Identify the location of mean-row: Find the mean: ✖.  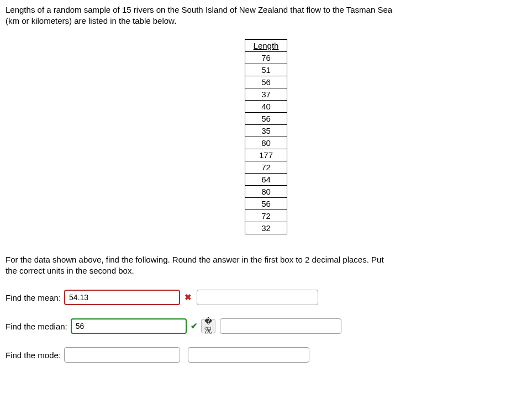
(266, 297).